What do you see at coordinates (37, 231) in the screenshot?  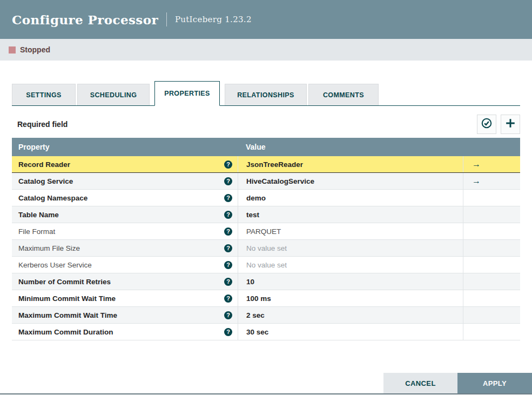 I see `property-name: File Format` at bounding box center [37, 231].